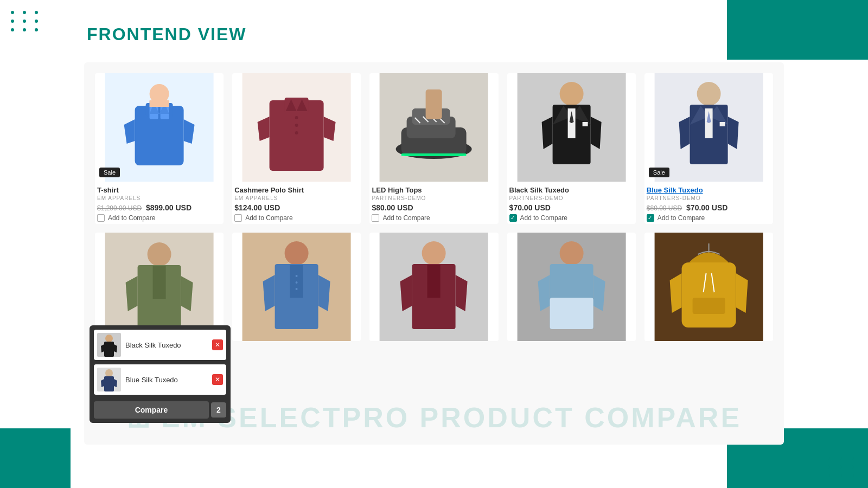 The height and width of the screenshot is (488, 868). Describe the element at coordinates (572, 149) in the screenshot. I see `product-card-black-tux: Black Silk Tuxedo PARTNERS-DEMO $70.00 U…` at that location.